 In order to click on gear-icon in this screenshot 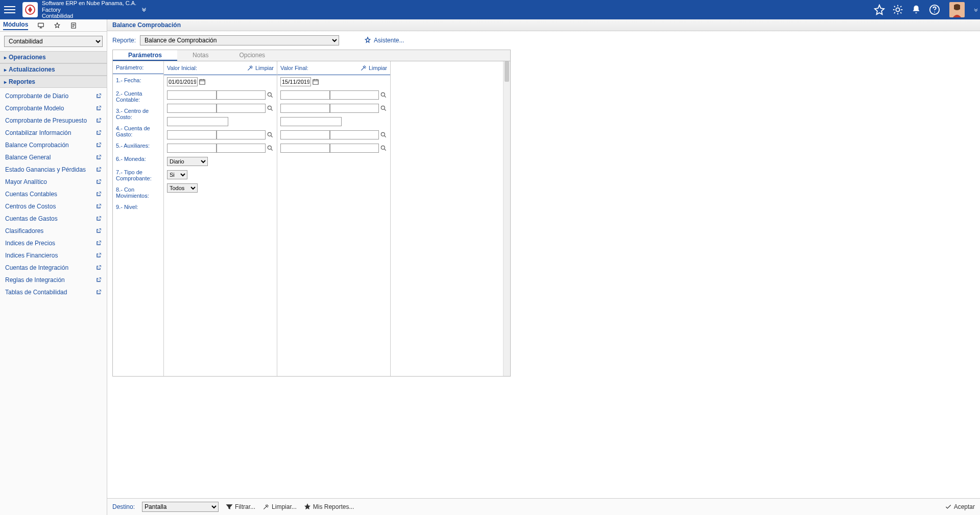, I will do `click(898, 10)`.